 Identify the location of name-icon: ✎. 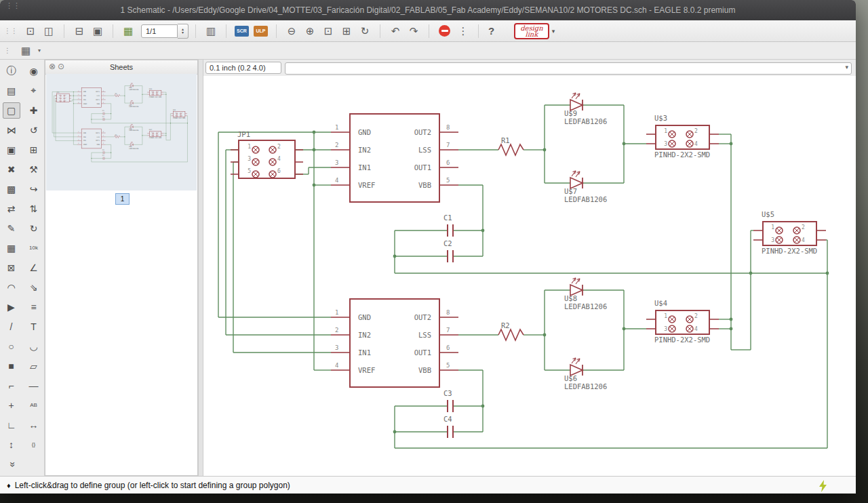
(12, 228).